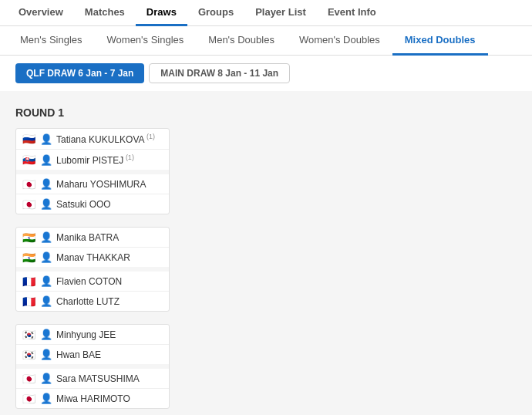  What do you see at coordinates (51, 41) in the screenshot?
I see `sub-nav-mens-singles: Men's Singles` at bounding box center [51, 41].